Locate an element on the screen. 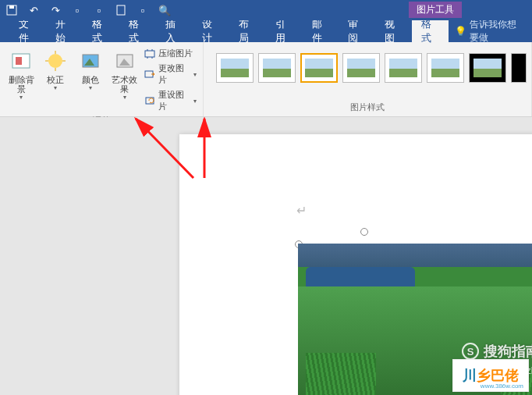  change-picture-button: 更改图片 ▾ is located at coordinates (170, 74).